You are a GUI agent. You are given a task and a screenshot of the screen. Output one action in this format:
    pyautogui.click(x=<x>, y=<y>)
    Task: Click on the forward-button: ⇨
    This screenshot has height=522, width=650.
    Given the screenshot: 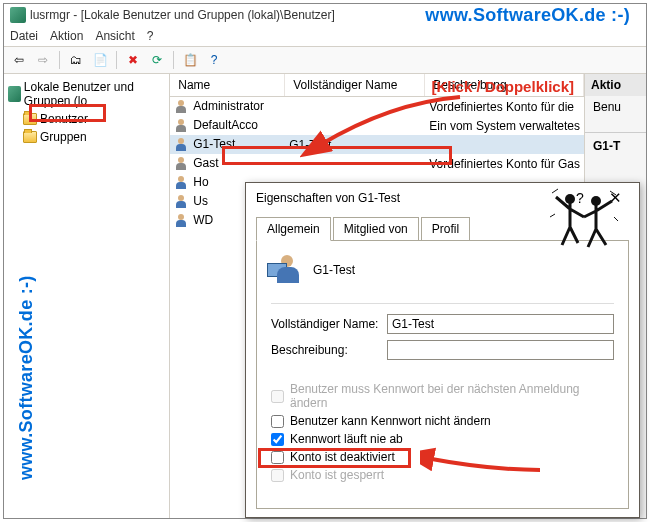 What is the action you would take?
    pyautogui.click(x=43, y=60)
    